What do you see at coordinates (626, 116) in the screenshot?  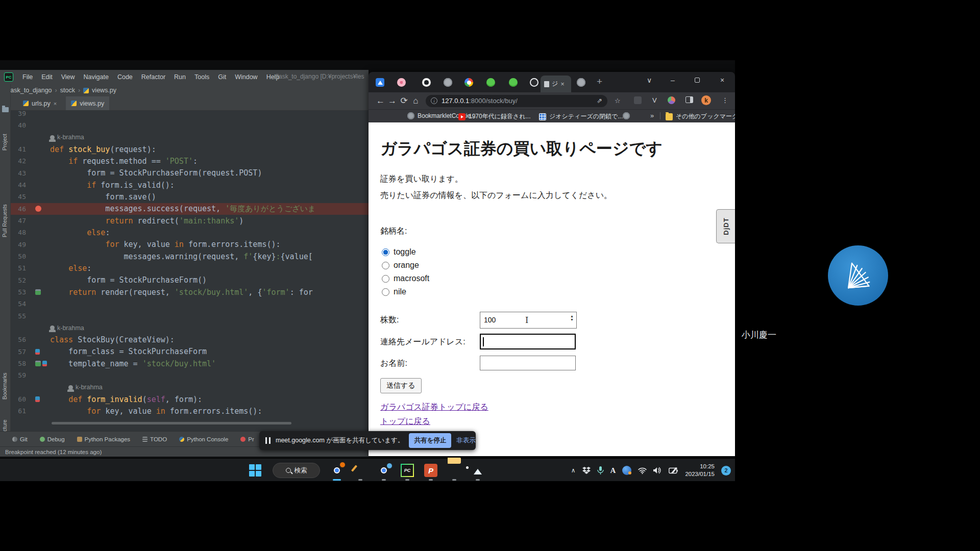 I see `bookmark-item` at bounding box center [626, 116].